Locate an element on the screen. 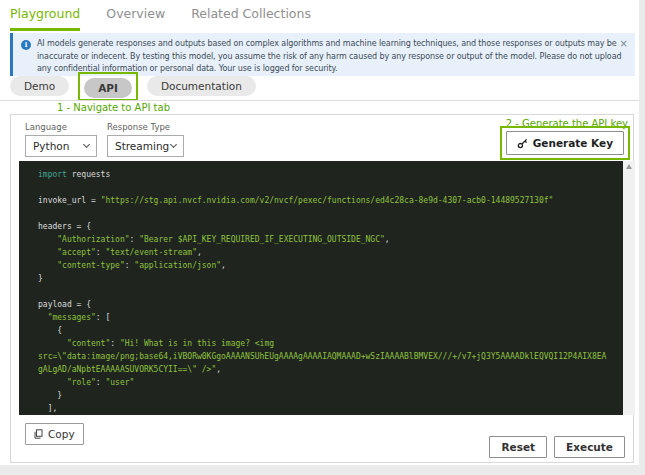 The image size is (645, 475). banner-text: AI models generate responses and outputs… is located at coordinates (330, 57).